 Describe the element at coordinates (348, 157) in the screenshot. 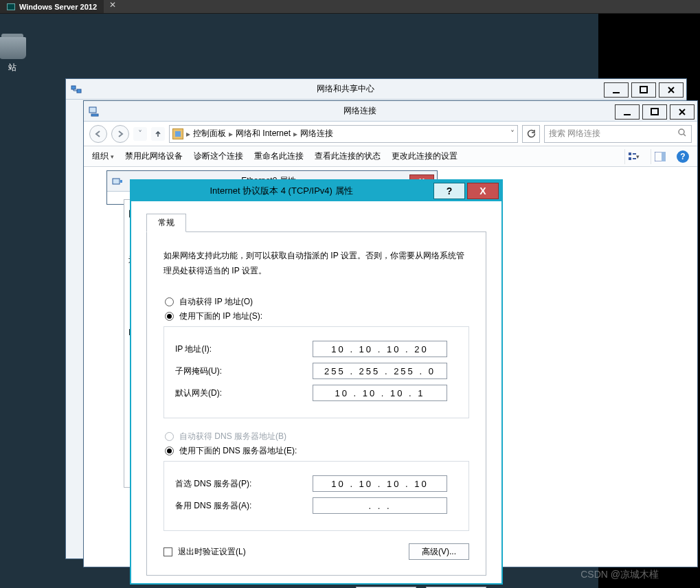

I see `toolbar-status: 查看此连接的状态` at that location.